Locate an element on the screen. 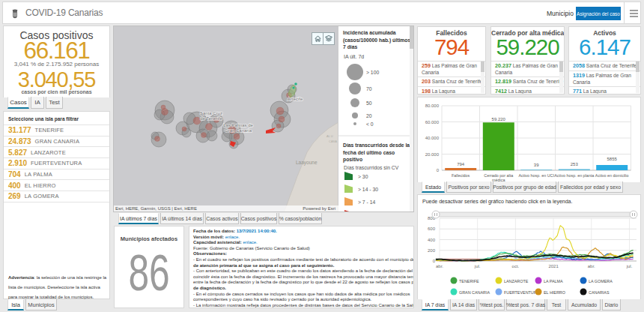 The width and height of the screenshot is (644, 312). svg-text: EL HIERRO is located at coordinates (554, 292).